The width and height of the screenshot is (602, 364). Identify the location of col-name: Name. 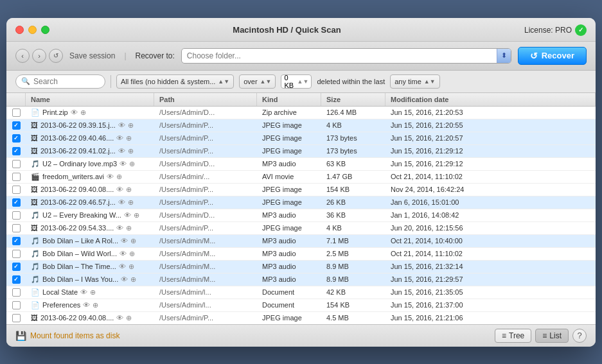
(90, 100).